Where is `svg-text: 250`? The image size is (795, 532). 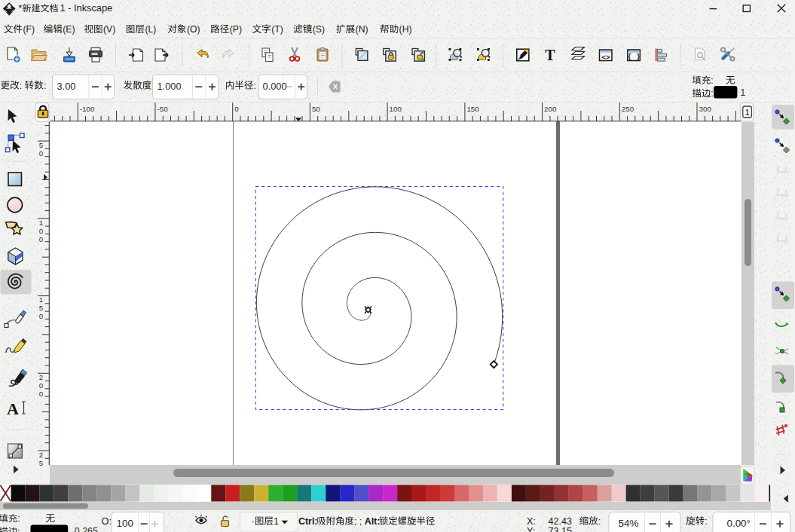
svg-text: 250 is located at coordinates (628, 109).